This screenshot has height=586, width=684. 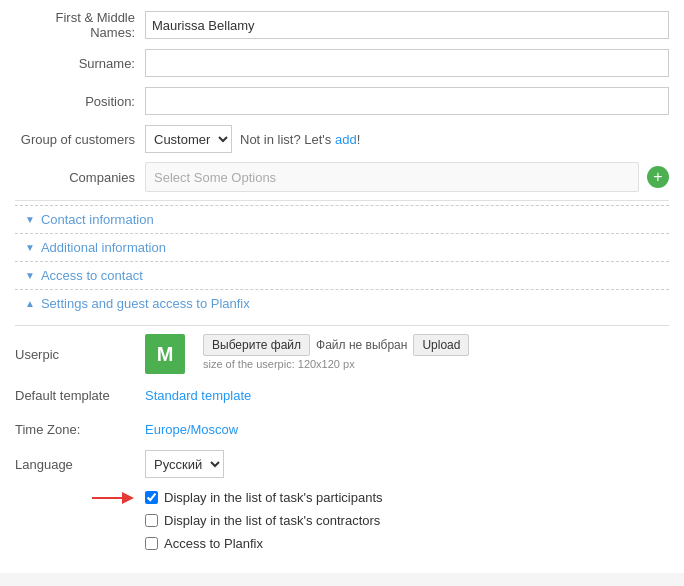 What do you see at coordinates (342, 219) in the screenshot?
I see `contact-section: ▼ Contact information` at bounding box center [342, 219].